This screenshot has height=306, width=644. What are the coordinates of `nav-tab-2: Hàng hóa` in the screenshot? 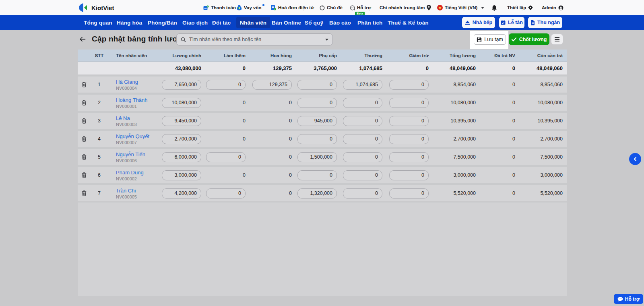 It's located at (130, 23).